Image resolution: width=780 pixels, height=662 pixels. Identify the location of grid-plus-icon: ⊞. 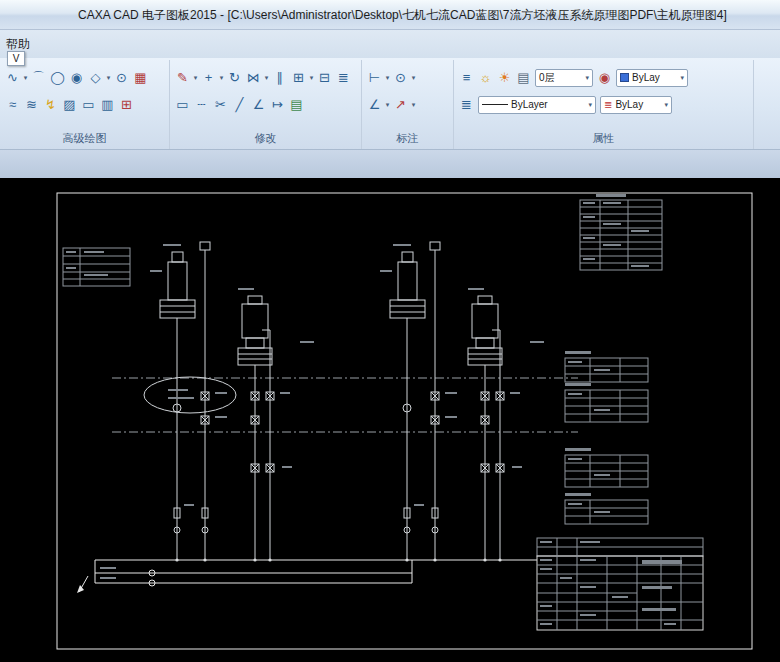
(126, 105).